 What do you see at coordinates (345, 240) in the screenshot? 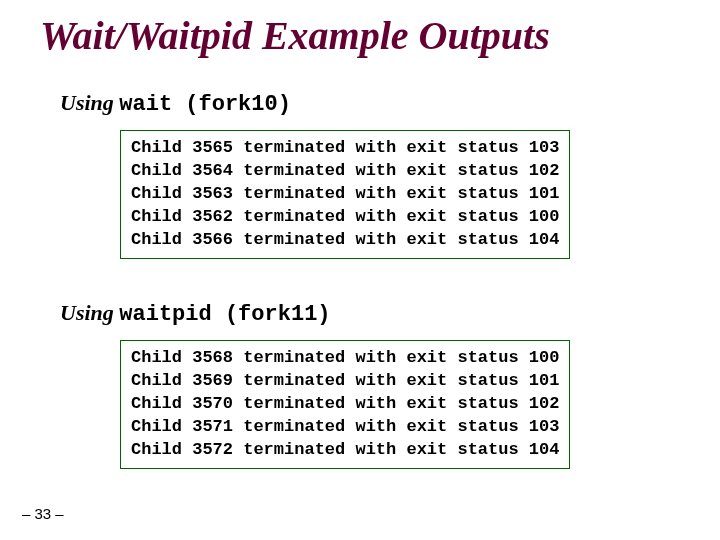
I see `output-line: Child 3566 terminated with exit status 1…` at bounding box center [345, 240].